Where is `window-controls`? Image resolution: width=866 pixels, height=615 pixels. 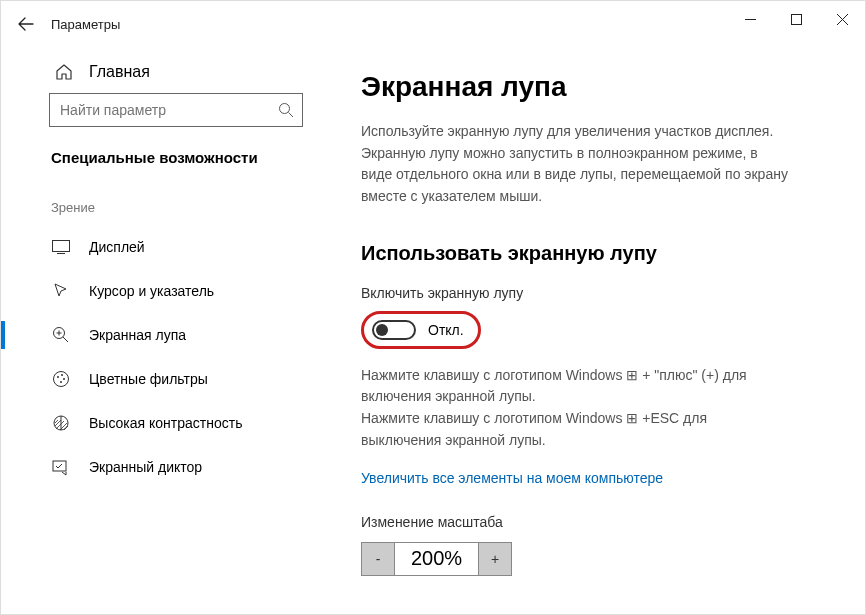
window-controls is located at coordinates (796, 19).